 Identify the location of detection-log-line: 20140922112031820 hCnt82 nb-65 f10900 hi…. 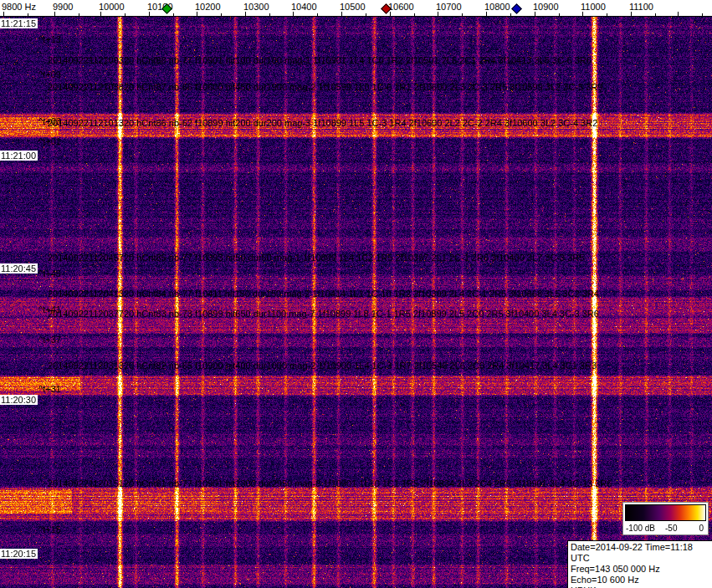
(322, 366).